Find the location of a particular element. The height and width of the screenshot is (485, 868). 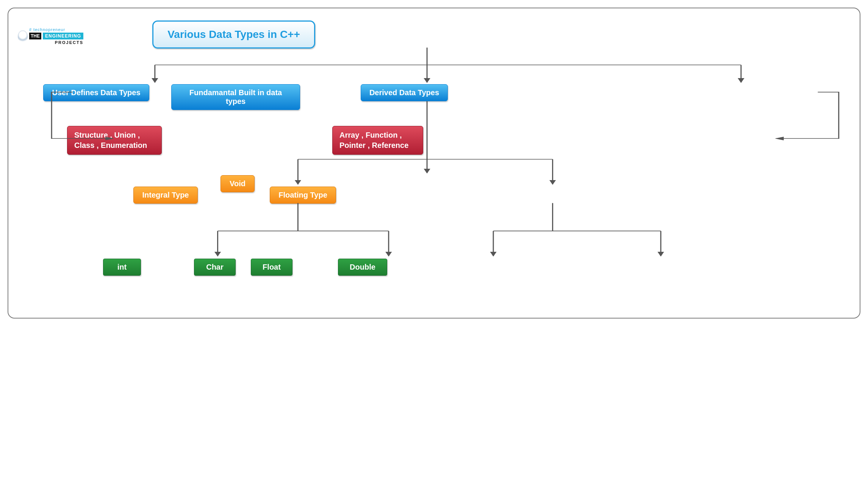

root-title: Various Data Types in C++ is located at coordinates (234, 35).